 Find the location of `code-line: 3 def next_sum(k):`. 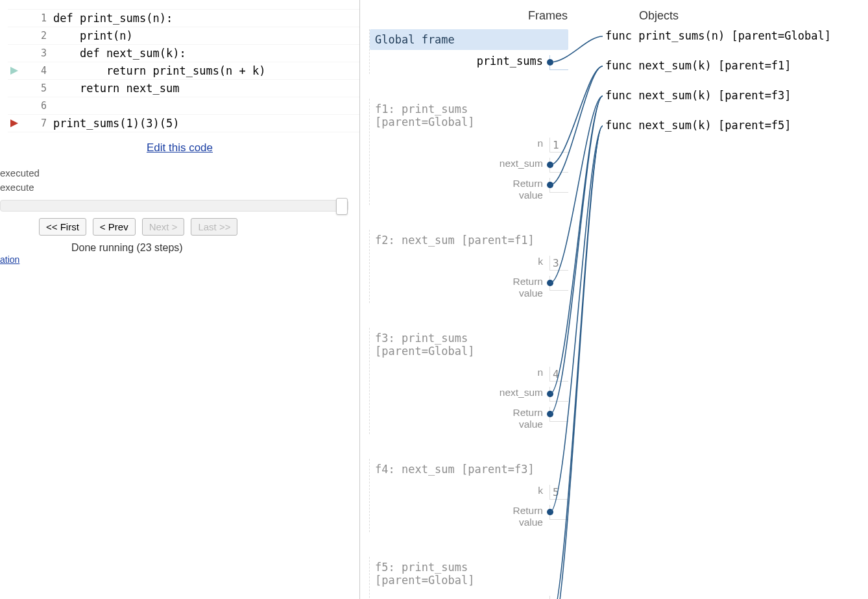

code-line: 3 def next_sum(k): is located at coordinates (184, 53).